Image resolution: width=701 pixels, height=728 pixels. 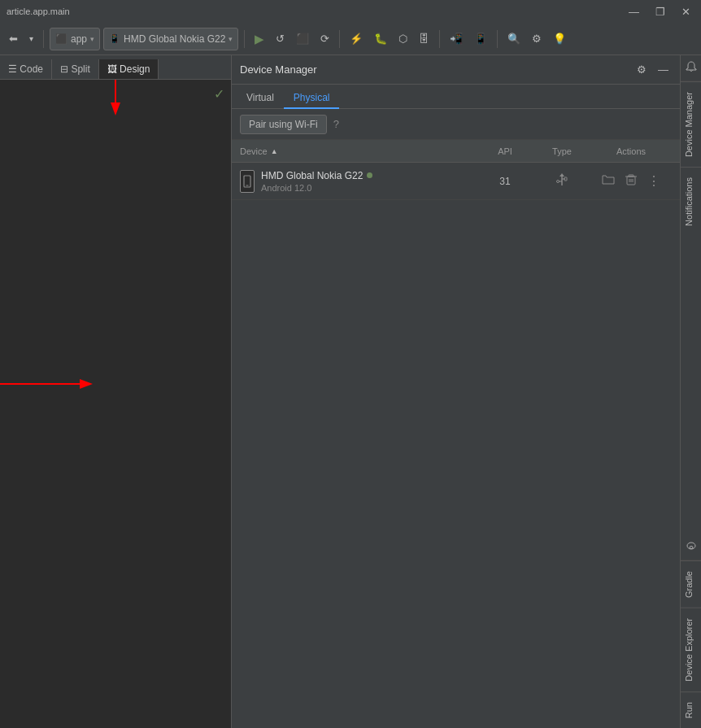 What do you see at coordinates (505, 181) in the screenshot?
I see `device-api: 31` at bounding box center [505, 181].